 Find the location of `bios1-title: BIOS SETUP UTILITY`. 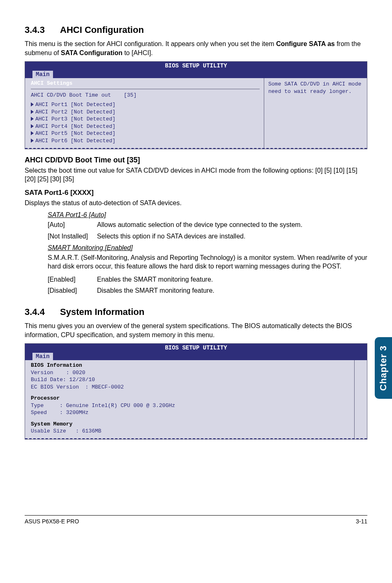

bios1-title: BIOS SETUP UTILITY is located at coordinates (196, 66).